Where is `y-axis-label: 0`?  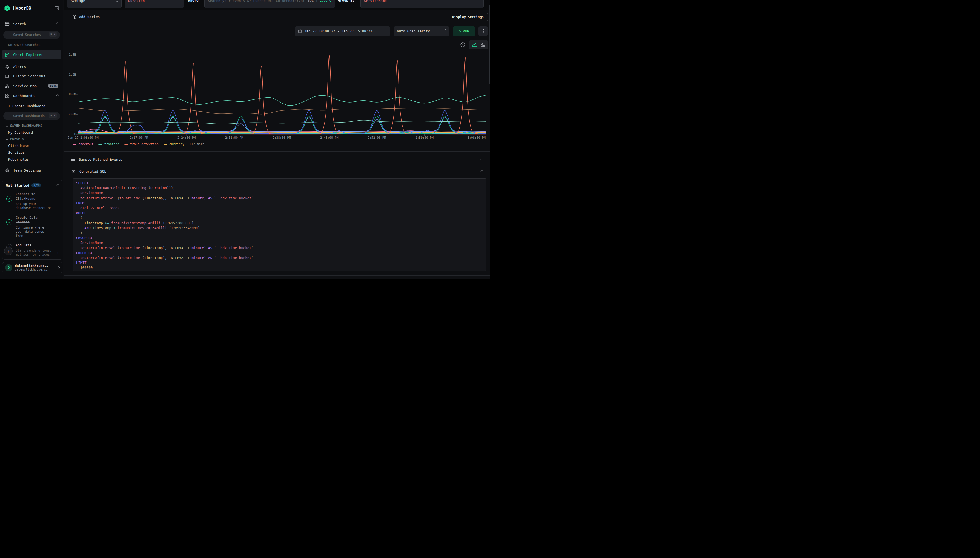 y-axis-label: 0 is located at coordinates (70, 134).